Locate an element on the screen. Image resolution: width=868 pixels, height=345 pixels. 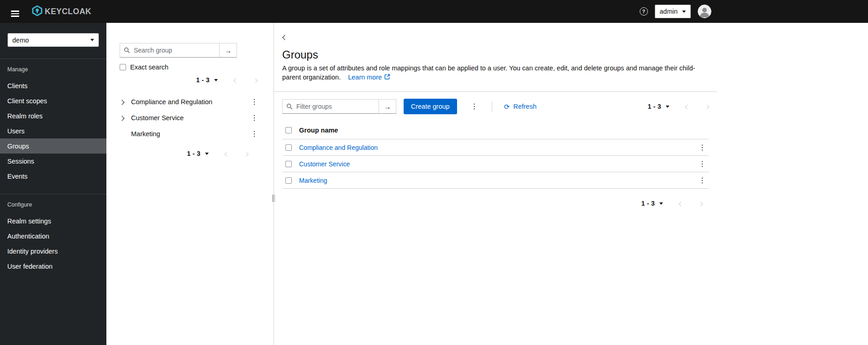
table-pagination-top: 1 - 3 is located at coordinates (678, 106).